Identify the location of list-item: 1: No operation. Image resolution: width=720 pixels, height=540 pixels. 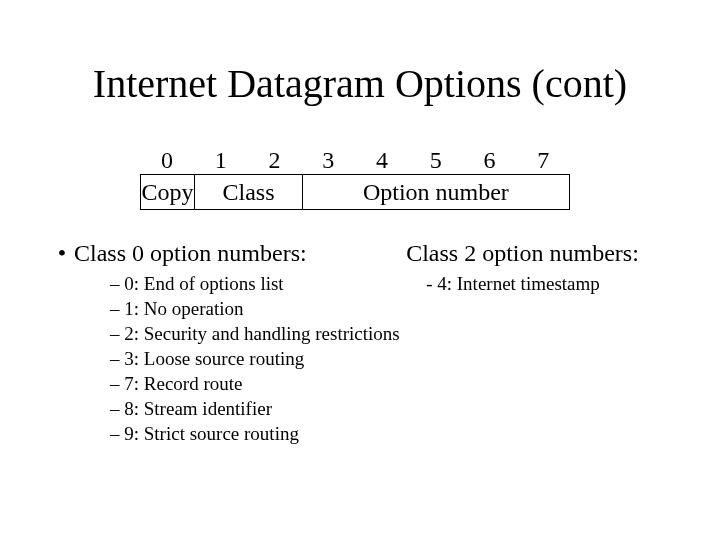
(258, 309).